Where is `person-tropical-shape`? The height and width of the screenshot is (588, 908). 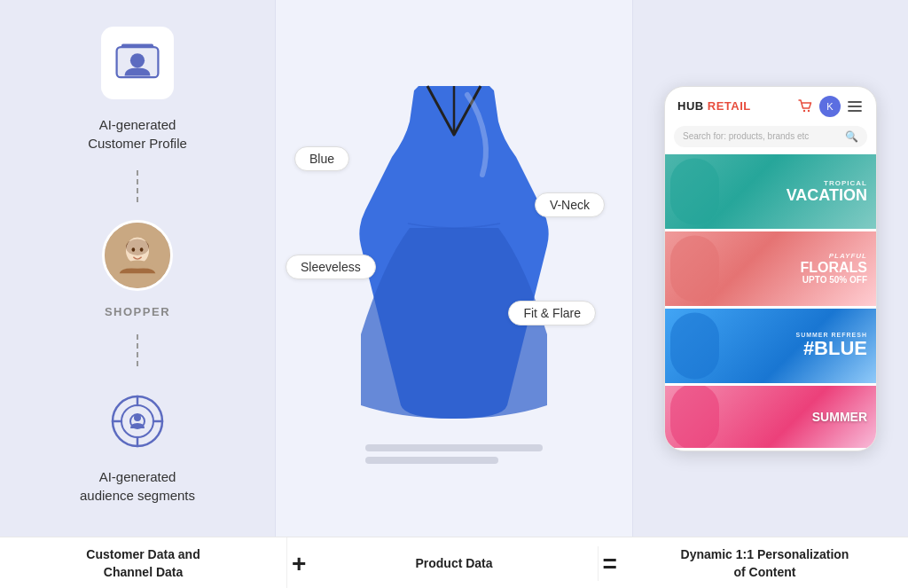 person-tropical-shape is located at coordinates (695, 192).